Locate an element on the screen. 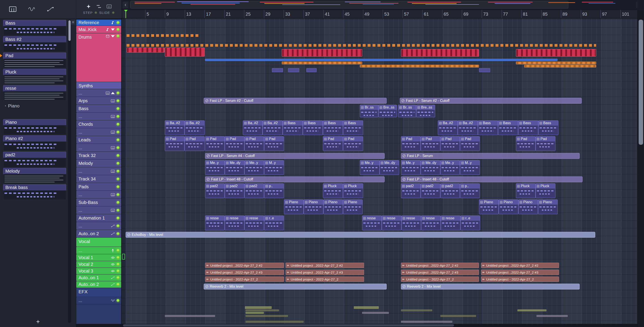 This screenshot has height=327, width=644. mini-clip is located at coordinates (484, 70).